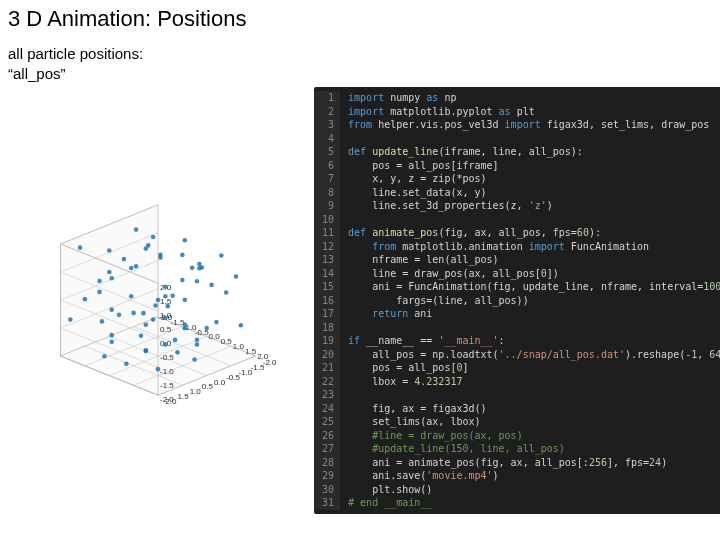 The height and width of the screenshot is (540, 720). Describe the element at coordinates (328, 125) in the screenshot. I see `line-number: 3` at that location.